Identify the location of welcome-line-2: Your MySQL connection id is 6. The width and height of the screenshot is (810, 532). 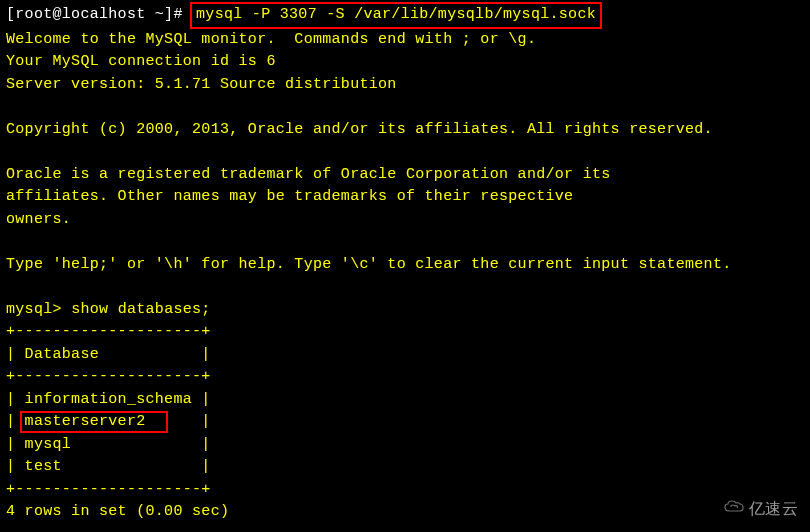
(405, 62).